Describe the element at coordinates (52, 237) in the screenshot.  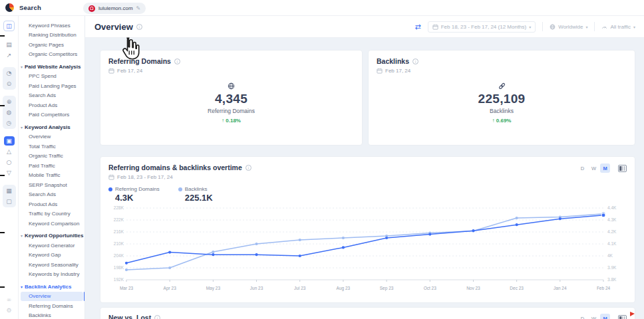
I see `sidebar-section-keyword-opportunities: ▾Keyword Opportunities` at that location.